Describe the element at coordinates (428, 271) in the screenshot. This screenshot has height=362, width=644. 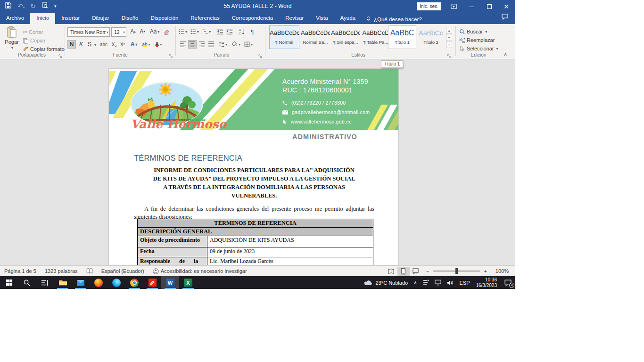
I see `zoom-out-icon: −` at that location.